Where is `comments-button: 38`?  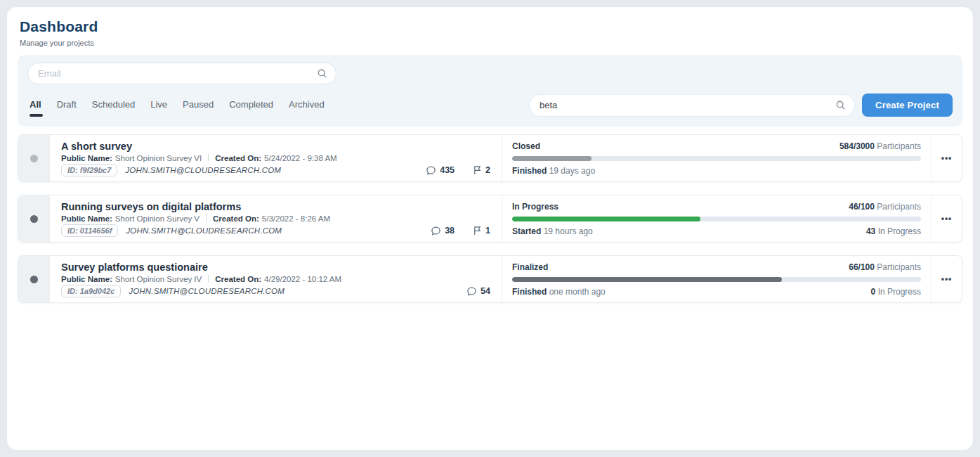 comments-button: 38 is located at coordinates (443, 231).